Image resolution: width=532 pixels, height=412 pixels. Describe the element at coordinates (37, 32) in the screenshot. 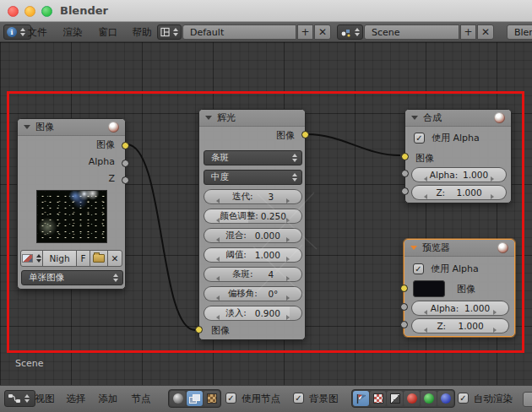

I see `menu-file: 文件` at that location.